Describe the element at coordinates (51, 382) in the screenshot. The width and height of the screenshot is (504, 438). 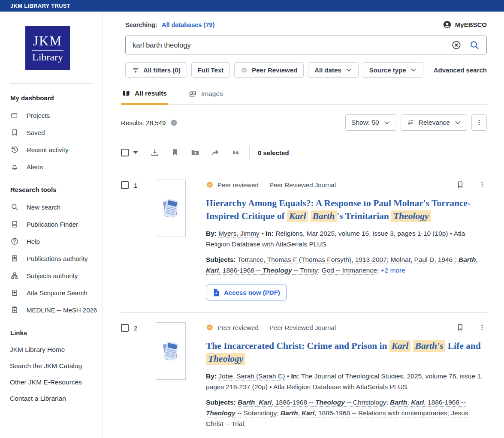
I see `link-other-jkm-eresources: Other JKM E-Resources` at that location.